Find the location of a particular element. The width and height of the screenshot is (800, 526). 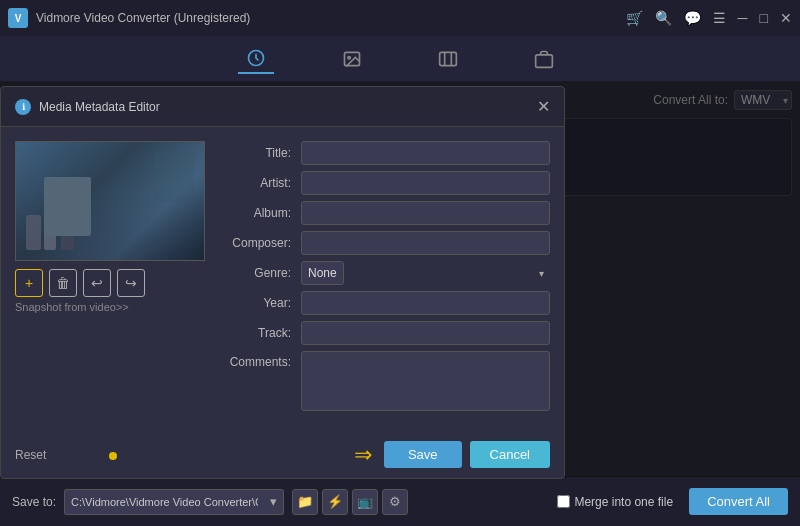

nav-tabs is located at coordinates (400, 59).